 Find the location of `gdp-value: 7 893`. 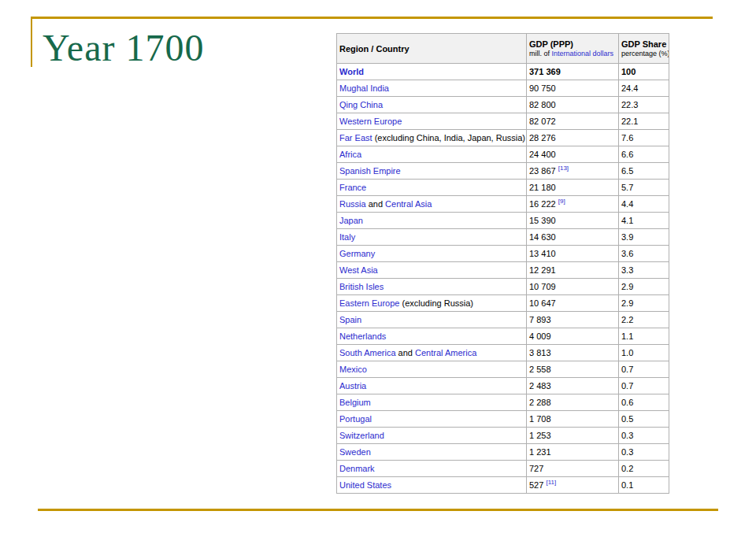

gdp-value: 7 893 is located at coordinates (540, 320).